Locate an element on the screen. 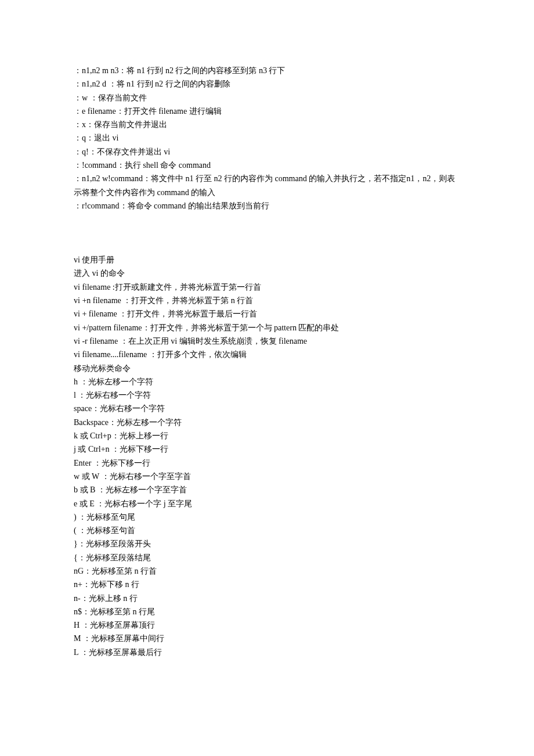 This screenshot has width=534, height=756. text-line: b 或 B ：光标左移一个字至字首 is located at coordinates (267, 490).